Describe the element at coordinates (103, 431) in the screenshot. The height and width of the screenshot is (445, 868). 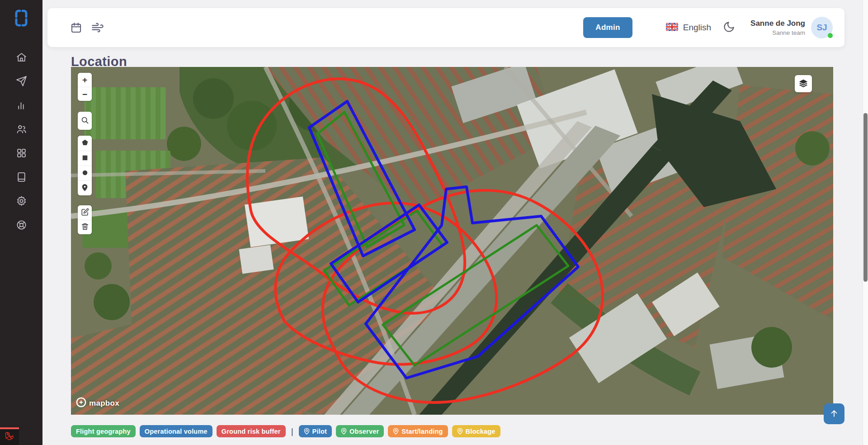
I see `legend-badge-flight-geography: Flight geography` at that location.